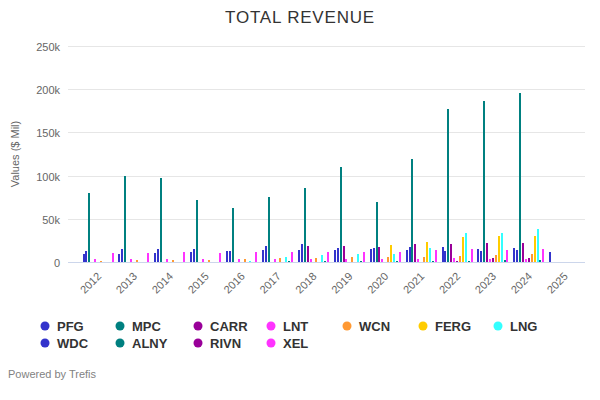  What do you see at coordinates (292, 257) in the screenshot?
I see `bar-XEL-2017` at bounding box center [292, 257].